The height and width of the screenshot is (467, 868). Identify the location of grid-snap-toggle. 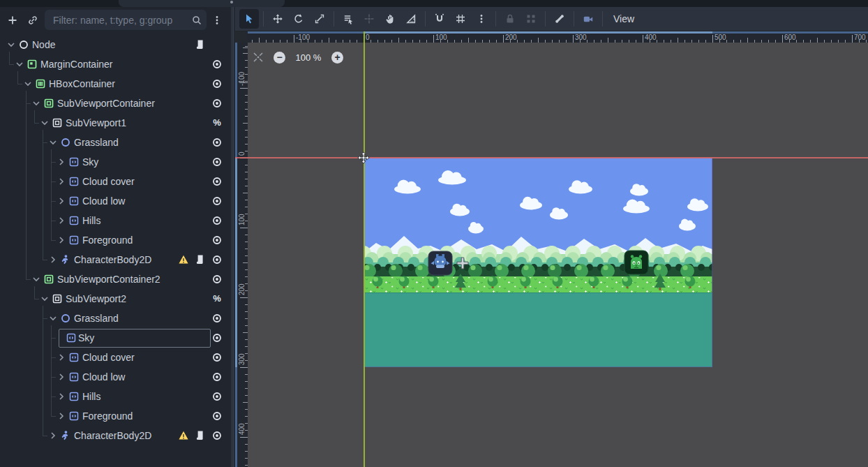
(461, 19).